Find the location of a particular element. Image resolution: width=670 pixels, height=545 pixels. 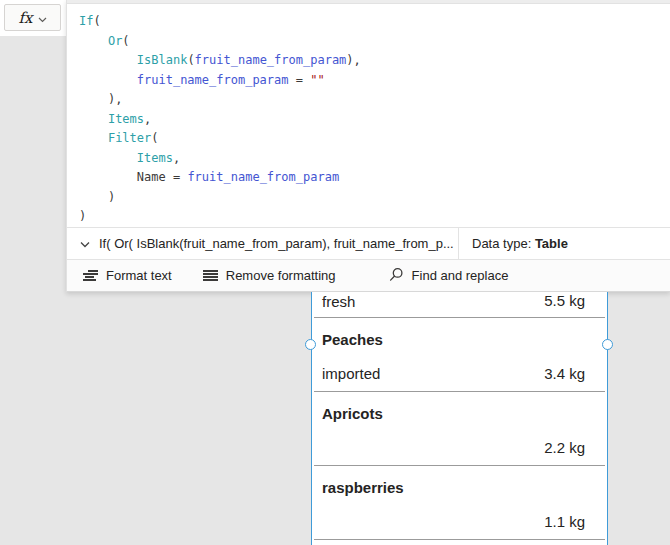

gallery-item: Apricots2.2 kg is located at coordinates (460, 428).